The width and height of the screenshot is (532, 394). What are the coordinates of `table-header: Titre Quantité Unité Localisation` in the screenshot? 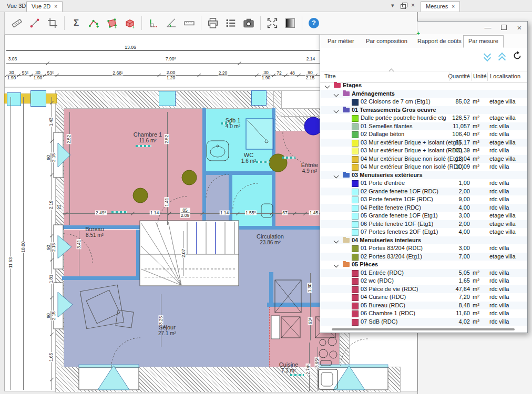 It's located at (424, 77).